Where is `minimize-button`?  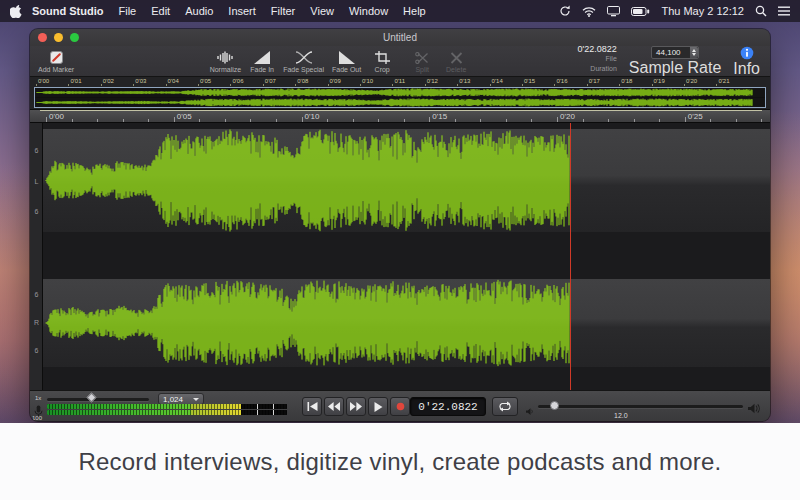 minimize-button is located at coordinates (58, 38).